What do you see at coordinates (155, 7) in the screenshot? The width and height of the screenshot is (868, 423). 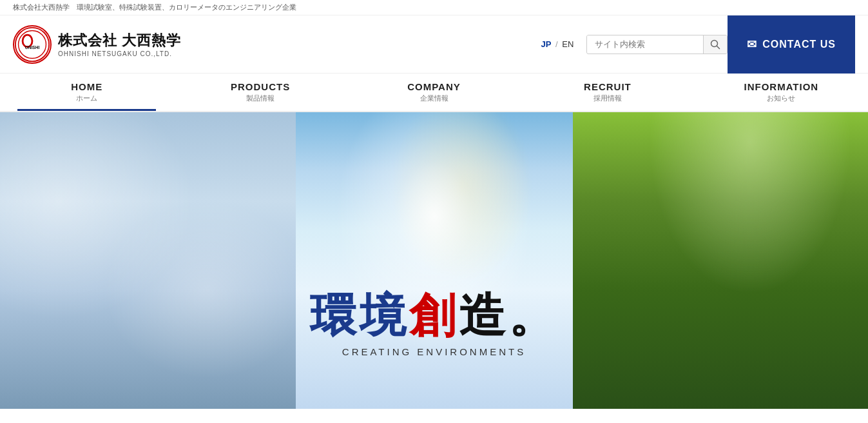 I see `top-bar-text: 株式会社大西熱学 環境試験室、特殊試験装置、カロリーメータのエンジニアリング企業` at bounding box center [155, 7].